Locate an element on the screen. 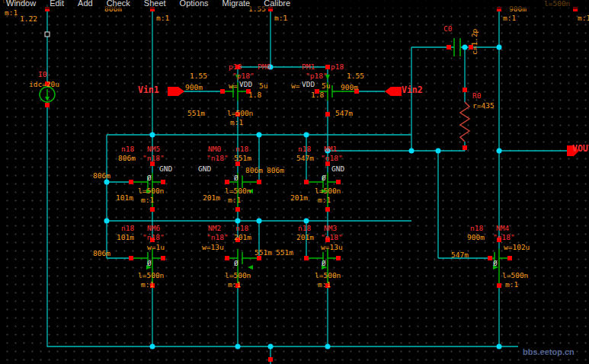 The width and height of the screenshot is (589, 364). resistor-r0 is located at coordinates (465, 122).